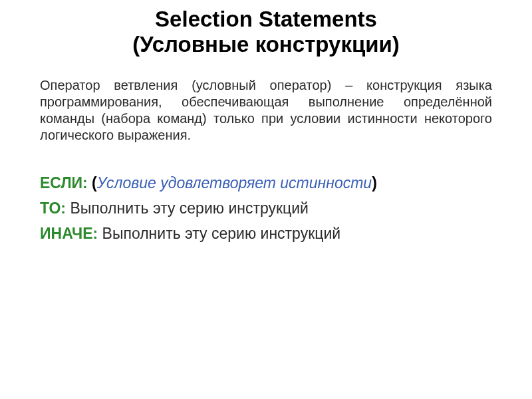 The height and width of the screenshot is (399, 532). What do you see at coordinates (374, 183) in the screenshot?
I see `if-paren-close: )` at bounding box center [374, 183].